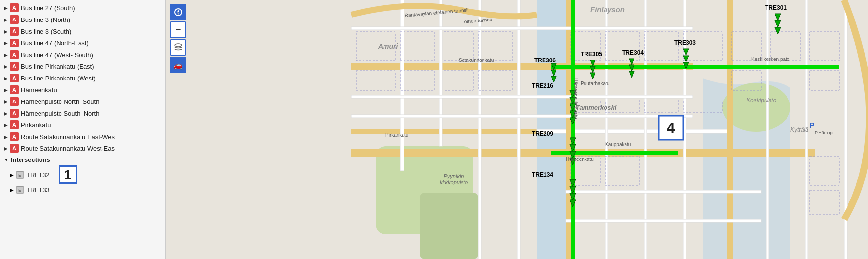  What do you see at coordinates (178, 65) in the screenshot?
I see `vehicle-btn: 🚗` at bounding box center [178, 65].